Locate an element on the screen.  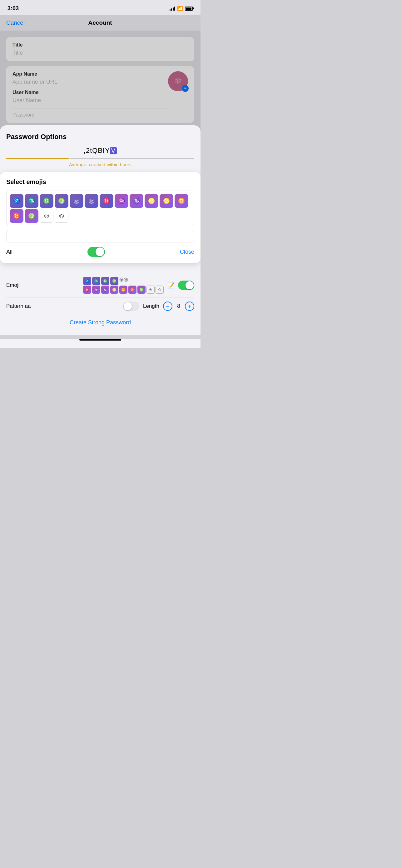
ep-secret: ㊙㊗ is located at coordinates (124, 281).